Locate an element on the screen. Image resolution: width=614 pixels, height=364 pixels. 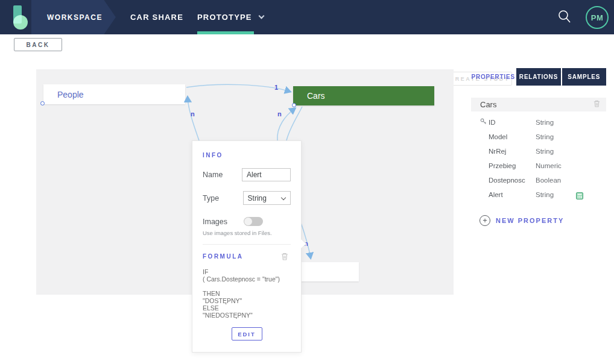
formula-line: THEN is located at coordinates (247, 293).